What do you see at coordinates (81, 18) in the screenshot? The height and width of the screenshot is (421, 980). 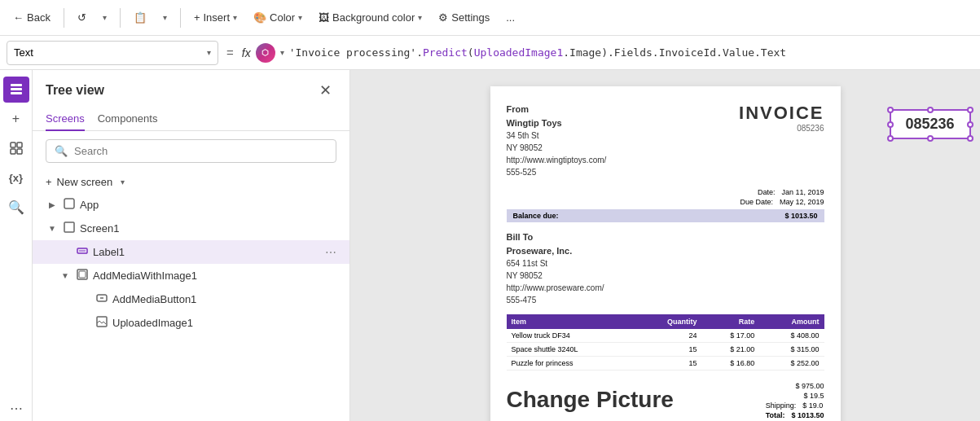 I see `undo-icon: ↺` at bounding box center [81, 18].